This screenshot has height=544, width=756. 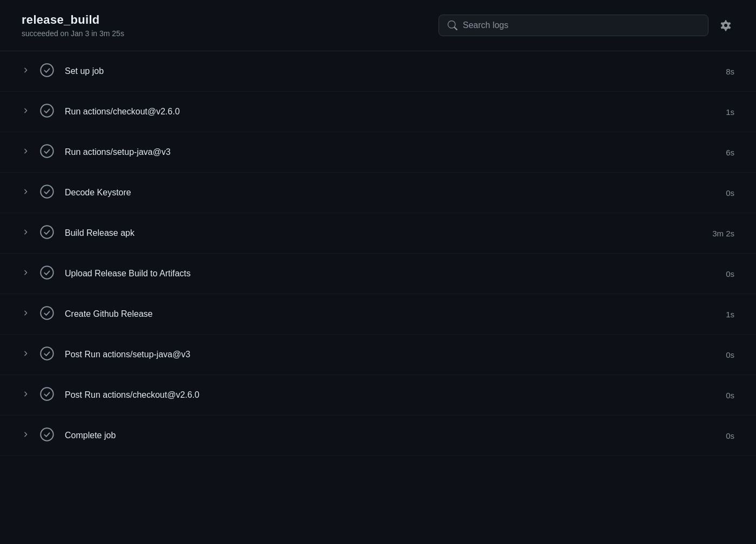 What do you see at coordinates (726, 25) in the screenshot?
I see `settings-button` at bounding box center [726, 25].